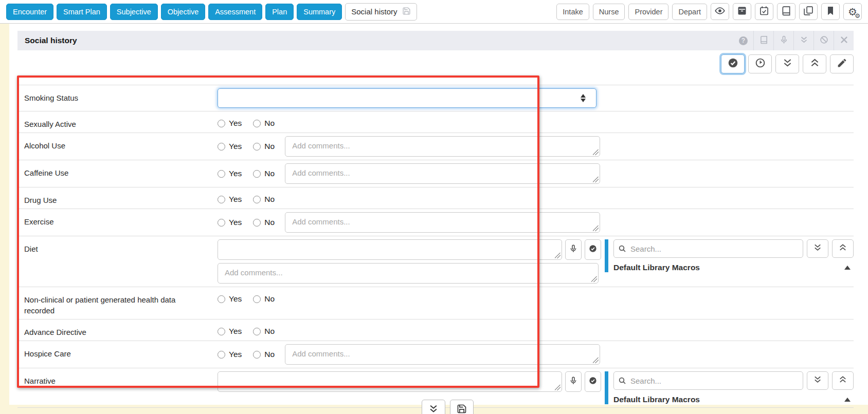 This screenshot has width=868, height=414. What do you see at coordinates (760, 64) in the screenshot?
I see `history-button` at bounding box center [760, 64].